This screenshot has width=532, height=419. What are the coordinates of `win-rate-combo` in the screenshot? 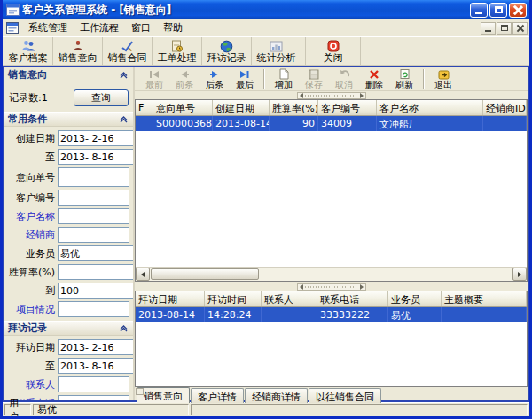 It's located at (96, 272).